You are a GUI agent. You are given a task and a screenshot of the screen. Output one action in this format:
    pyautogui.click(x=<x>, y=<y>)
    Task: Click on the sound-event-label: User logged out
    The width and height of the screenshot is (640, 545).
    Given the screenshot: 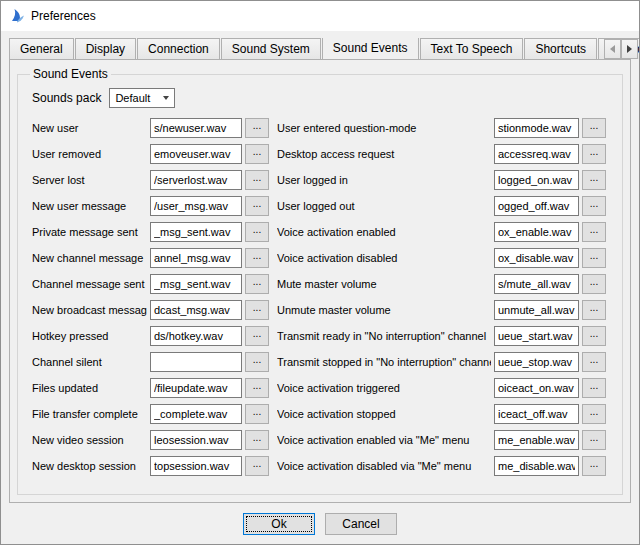 What is the action you would take?
    pyautogui.click(x=384, y=206)
    